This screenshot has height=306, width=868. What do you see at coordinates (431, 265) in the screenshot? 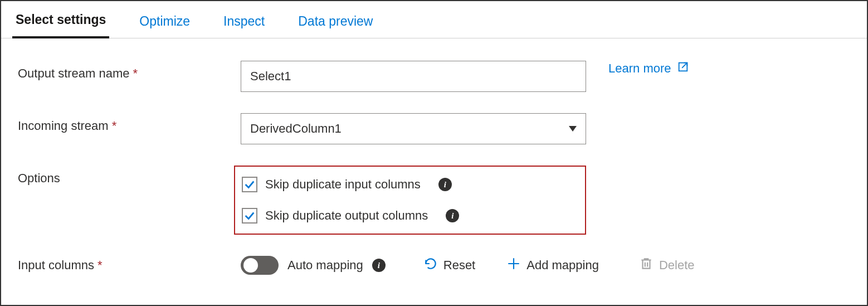
I see `reset-icon` at bounding box center [431, 265].